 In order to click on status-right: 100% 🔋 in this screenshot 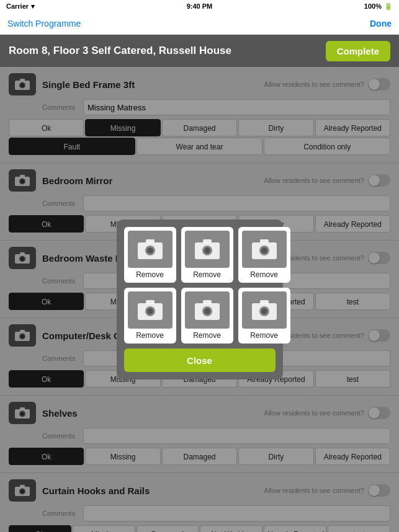, I will do `click(379, 6)`.